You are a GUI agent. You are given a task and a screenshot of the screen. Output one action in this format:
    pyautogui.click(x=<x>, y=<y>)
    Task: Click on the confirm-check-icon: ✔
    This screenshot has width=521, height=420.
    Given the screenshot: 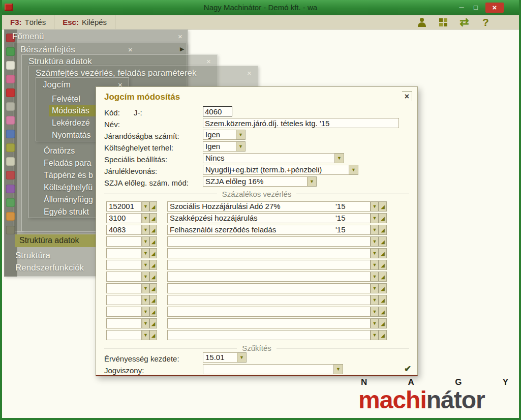 What is the action you would take?
    pyautogui.click(x=408, y=369)
    